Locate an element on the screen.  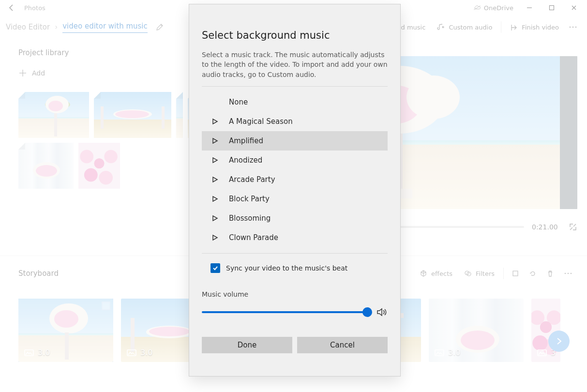
track-row: Clown Parade is located at coordinates (295, 238).